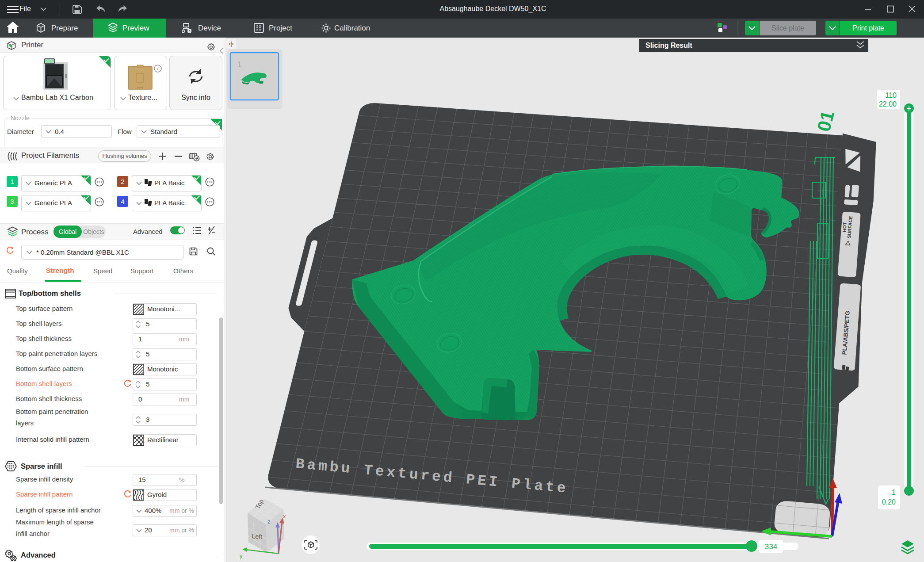 This screenshot has width=924, height=562. Describe the element at coordinates (285, 516) in the screenshot. I see `svg-text: x` at that location.